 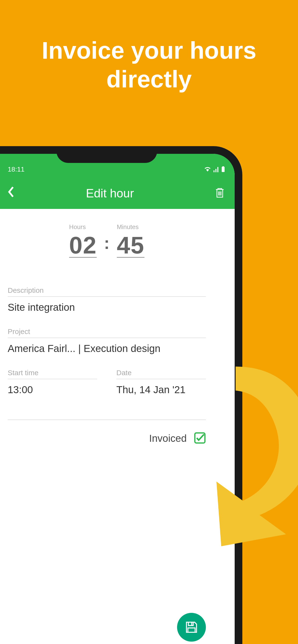 What do you see at coordinates (11, 192) in the screenshot?
I see `chevron-left-icon` at bounding box center [11, 192].